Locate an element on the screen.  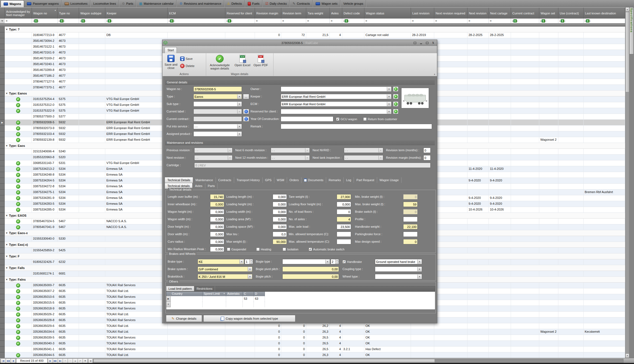
remark-field is located at coordinates (356, 126).